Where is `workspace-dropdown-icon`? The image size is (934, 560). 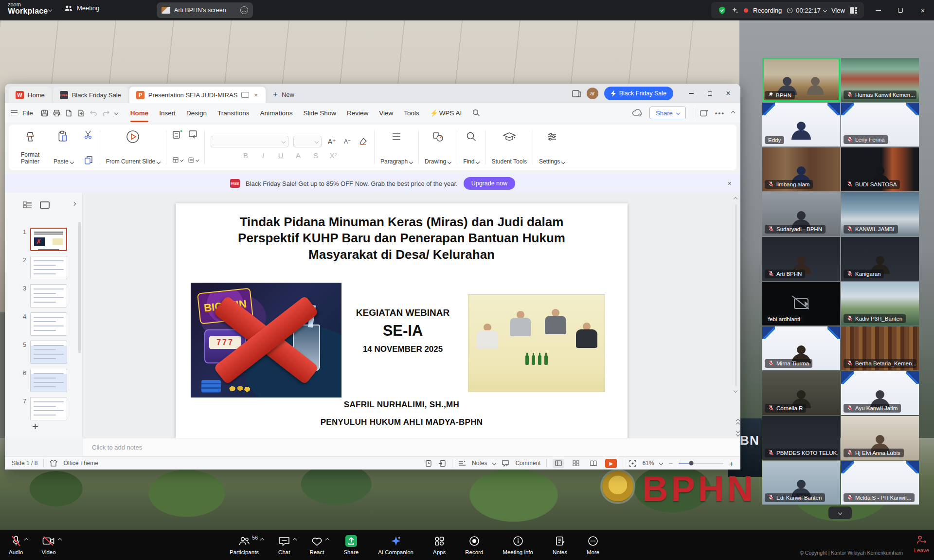
workspace-dropdown-icon is located at coordinates (50, 10).